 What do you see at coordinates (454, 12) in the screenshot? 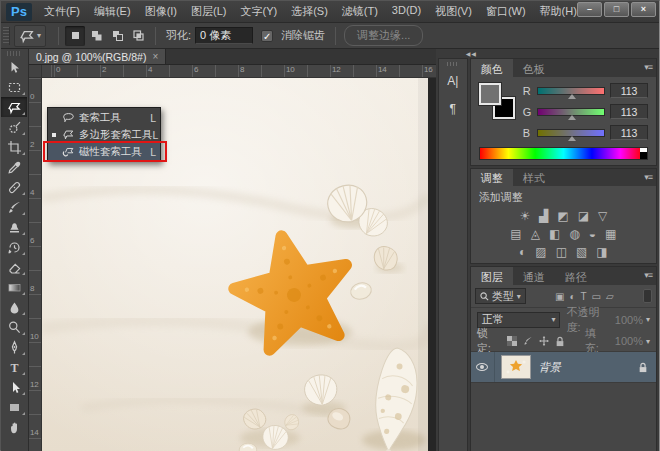
I see `menu-item: 视图(V)` at bounding box center [454, 12].